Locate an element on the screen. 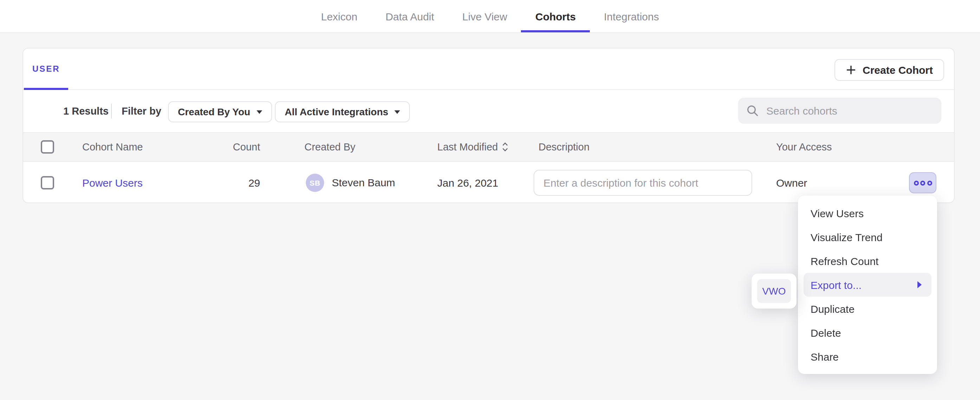 The image size is (980, 400). divider is located at coordinates (111, 111).